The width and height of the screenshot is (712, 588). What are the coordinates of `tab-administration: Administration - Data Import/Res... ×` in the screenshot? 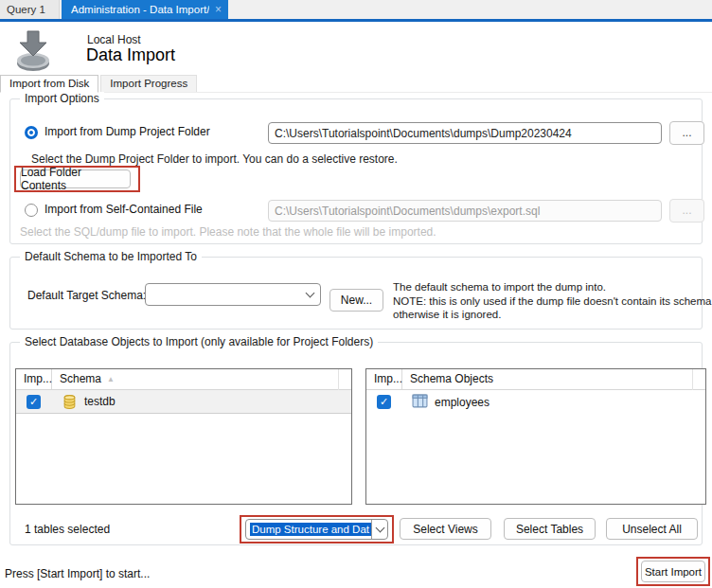 It's located at (145, 9).